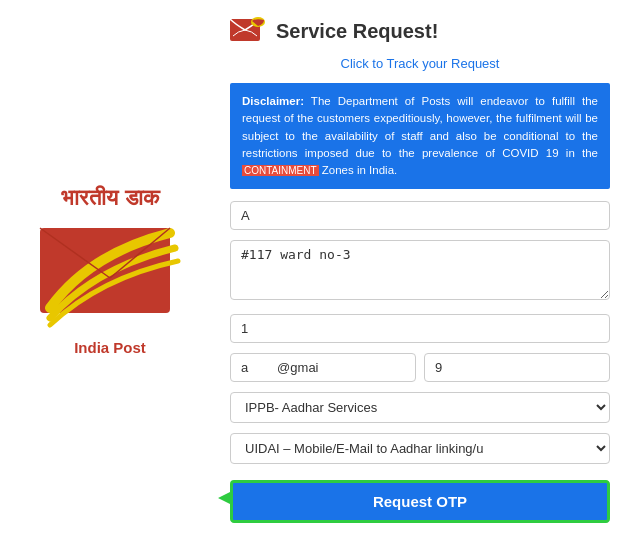 This screenshot has height=541, width=630. Describe the element at coordinates (420, 502) in the screenshot. I see `request-otp-button: Request OTP` at that location.